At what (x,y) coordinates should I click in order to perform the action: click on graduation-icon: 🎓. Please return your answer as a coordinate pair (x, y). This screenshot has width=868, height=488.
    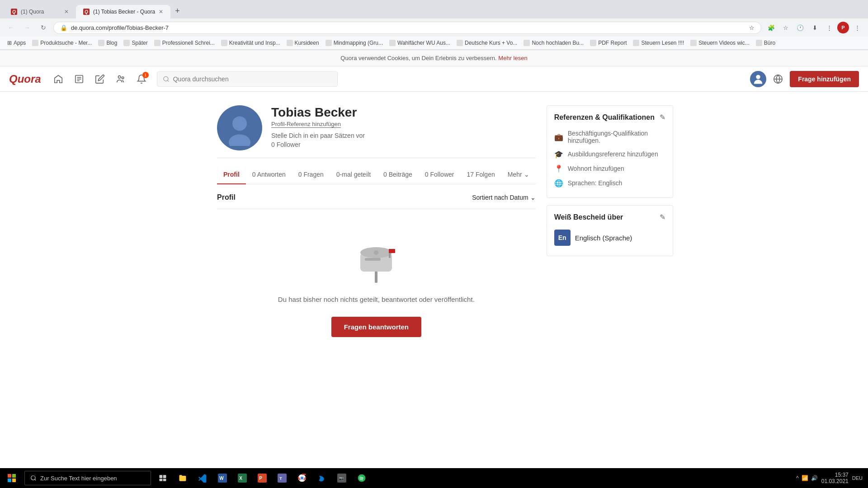
    Looking at the image, I should click on (559, 154).